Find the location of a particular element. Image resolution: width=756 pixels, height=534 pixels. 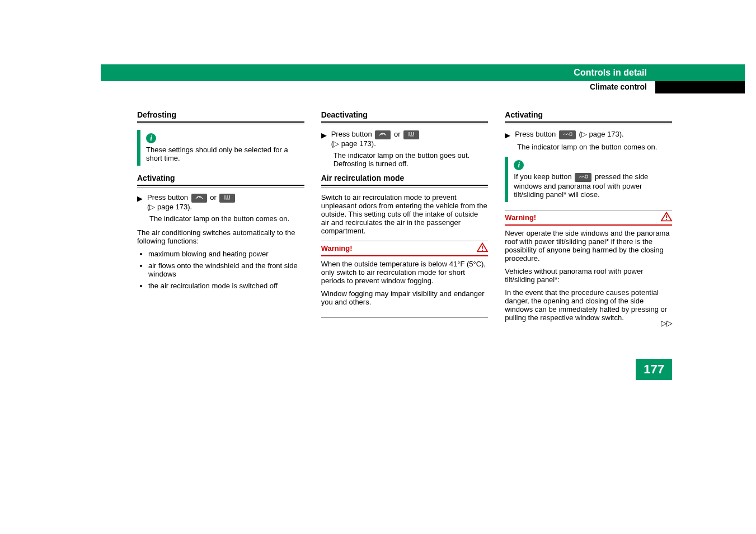

body-text: The air conditioning switches automatica… is located at coordinates (220, 237).